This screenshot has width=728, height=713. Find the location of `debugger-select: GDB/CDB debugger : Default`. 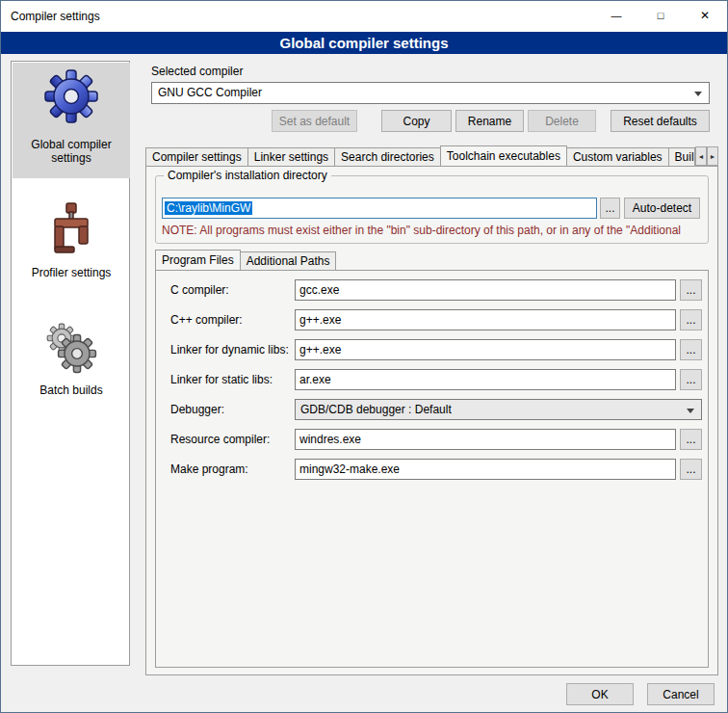

debugger-select: GDB/CDB debugger : Default is located at coordinates (499, 409).